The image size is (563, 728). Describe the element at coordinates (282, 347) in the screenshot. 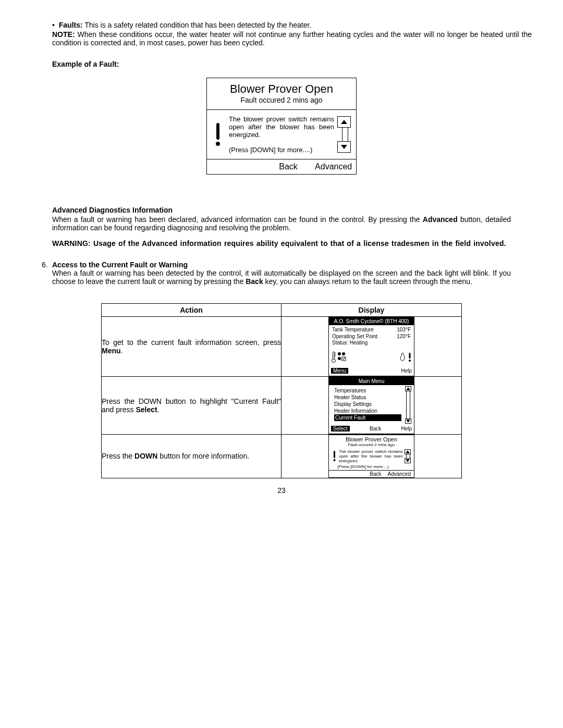

I see `table-row: To get to the current fault information …` at that location.